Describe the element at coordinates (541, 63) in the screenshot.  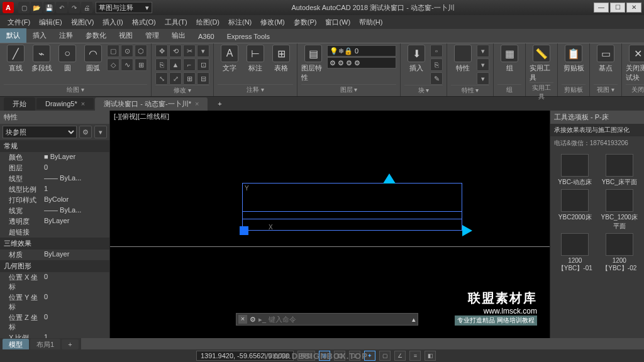
I see `tool-utilities: 📏实用工具` at that location.